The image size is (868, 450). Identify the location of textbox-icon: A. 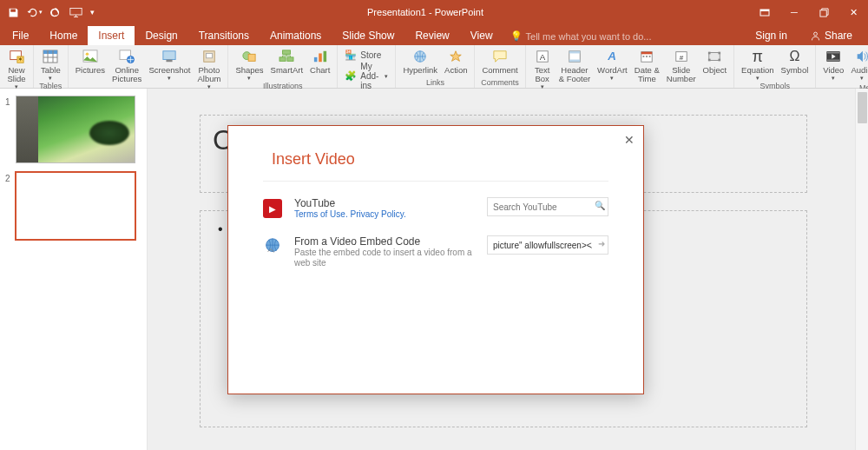
(542, 56).